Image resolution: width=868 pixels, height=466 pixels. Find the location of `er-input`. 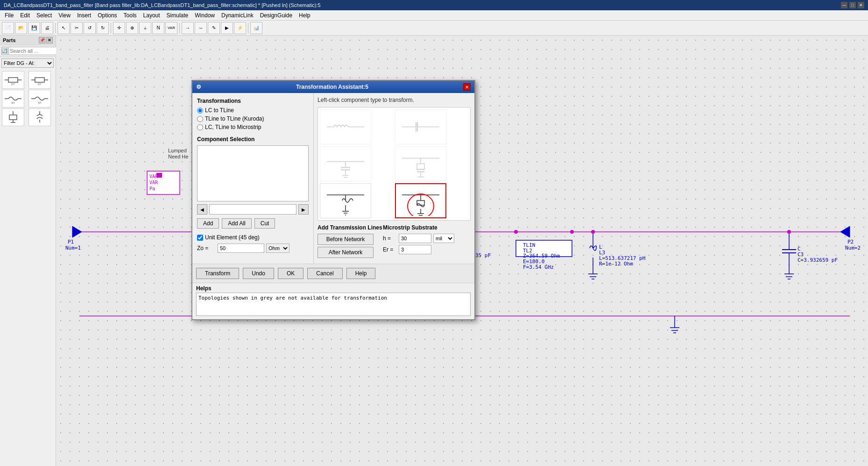

er-input is located at coordinates (415, 250).